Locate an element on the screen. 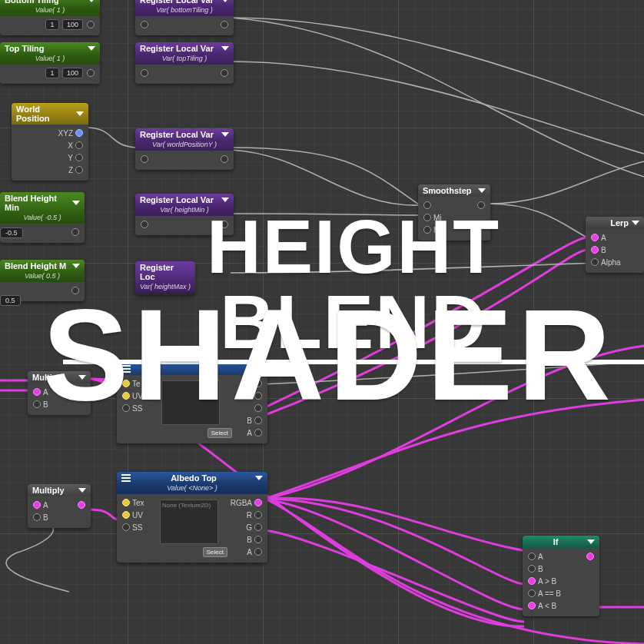  node-title: Multiply is located at coordinates (48, 377).